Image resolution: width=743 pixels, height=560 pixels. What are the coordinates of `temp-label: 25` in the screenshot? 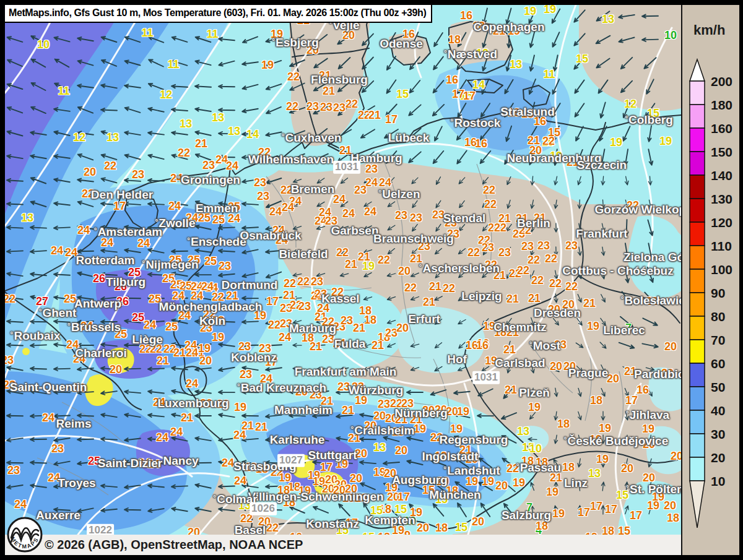 It's located at (211, 261).